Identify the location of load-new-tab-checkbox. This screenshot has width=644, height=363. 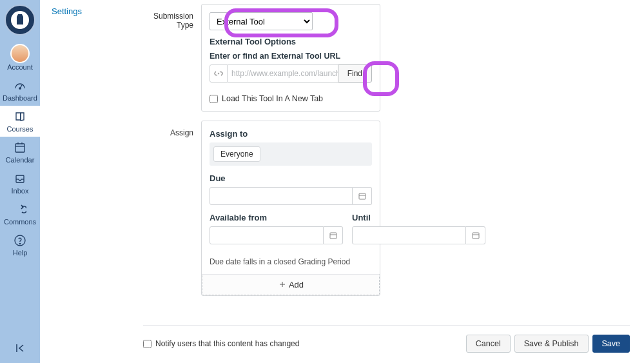
(214, 99).